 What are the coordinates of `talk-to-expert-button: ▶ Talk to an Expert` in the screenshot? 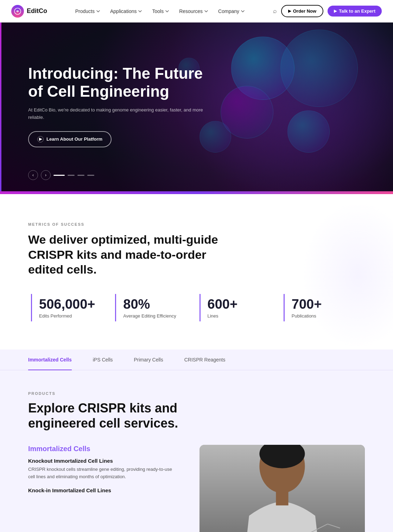 It's located at (355, 11).